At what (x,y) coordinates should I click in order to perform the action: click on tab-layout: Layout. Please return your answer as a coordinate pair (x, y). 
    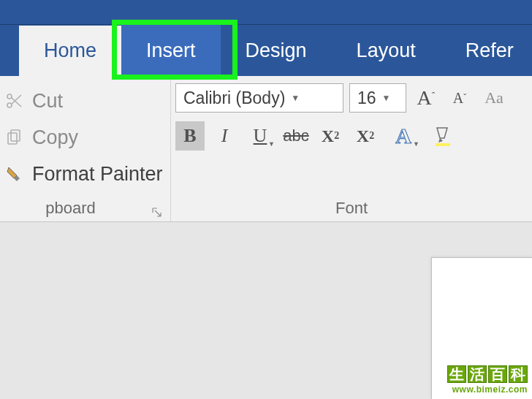
    Looking at the image, I should click on (386, 50).